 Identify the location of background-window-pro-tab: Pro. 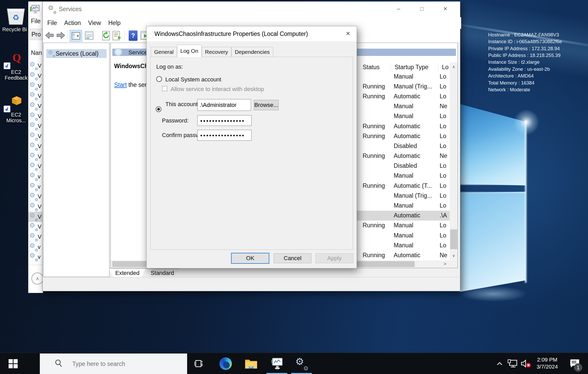
(36, 34).